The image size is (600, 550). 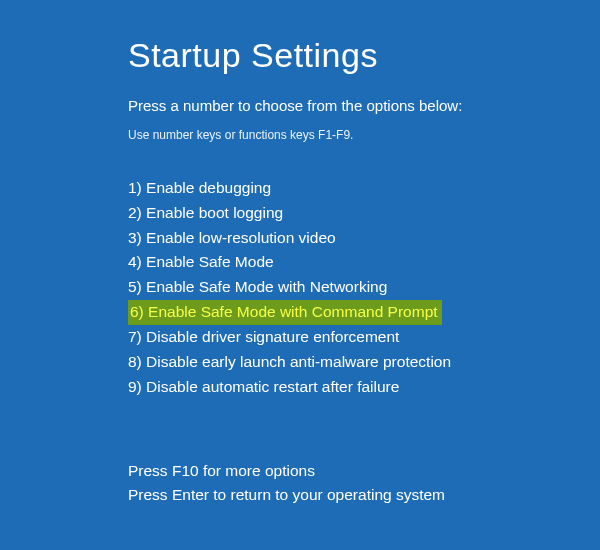 I want to click on option-label: 8) Disable early launch anti-malware pro…, so click(x=290, y=362).